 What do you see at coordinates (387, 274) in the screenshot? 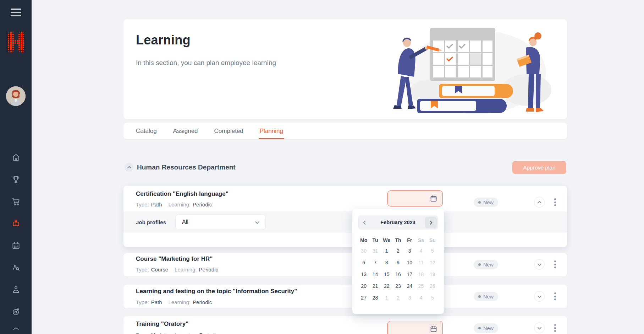
I see `calendar-day: 15` at bounding box center [387, 274].